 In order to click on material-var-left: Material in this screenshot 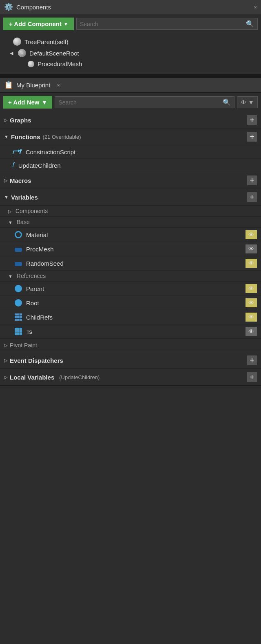, I will do `click(31, 235)`.